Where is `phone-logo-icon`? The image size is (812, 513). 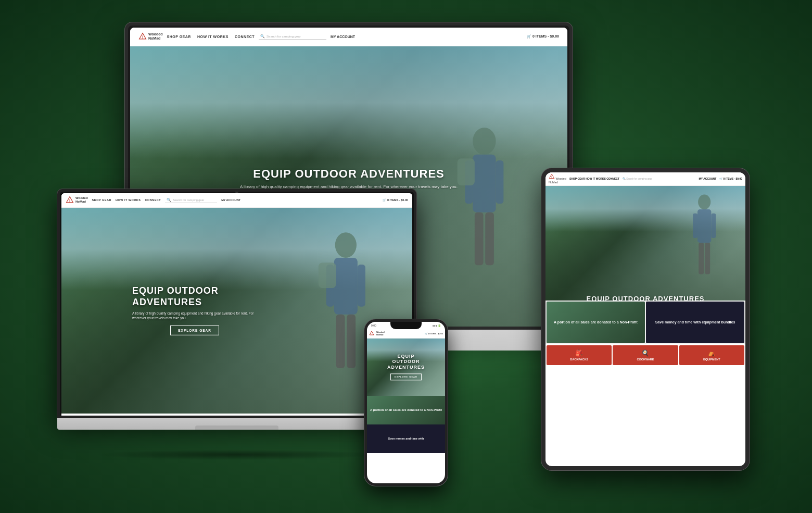 phone-logo-icon is located at coordinates (372, 333).